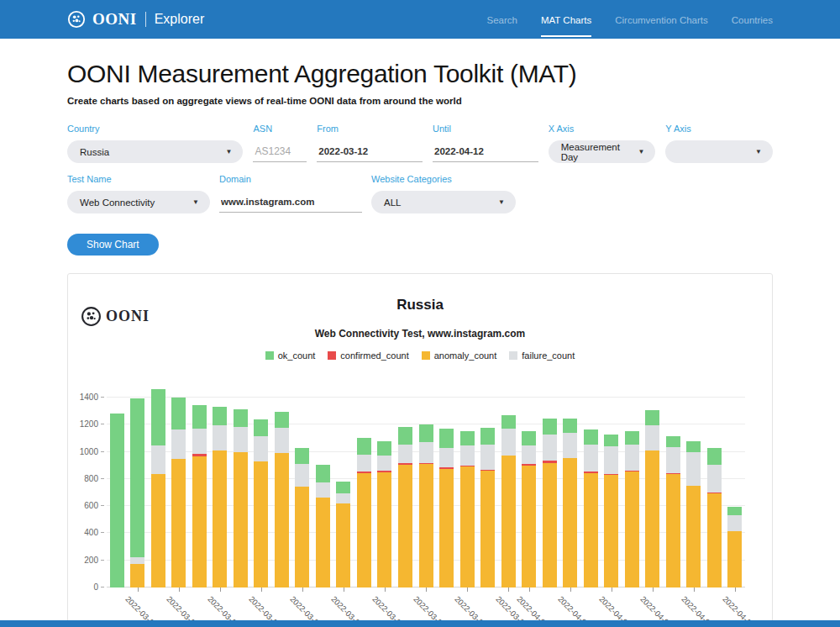  What do you see at coordinates (155, 151) in the screenshot?
I see `country-select: Russia ▼` at bounding box center [155, 151].